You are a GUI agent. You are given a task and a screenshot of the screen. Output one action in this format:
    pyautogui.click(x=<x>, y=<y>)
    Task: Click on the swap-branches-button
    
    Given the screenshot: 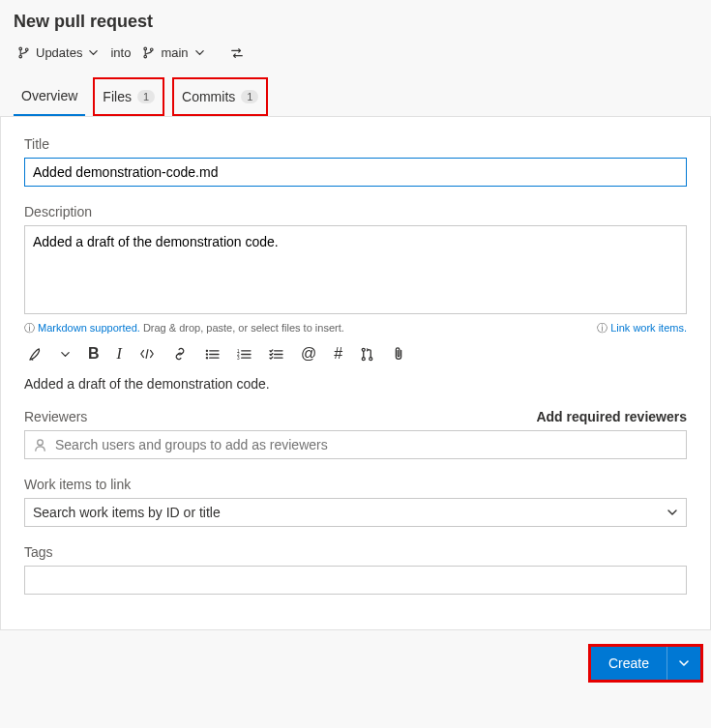 What is the action you would take?
    pyautogui.click(x=237, y=53)
    